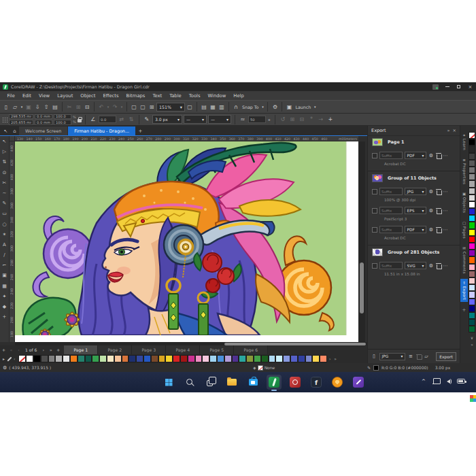 The width and height of the screenshot is (476, 476). I want to click on docker-tab-pages: ▢Pages, so click(464, 230).